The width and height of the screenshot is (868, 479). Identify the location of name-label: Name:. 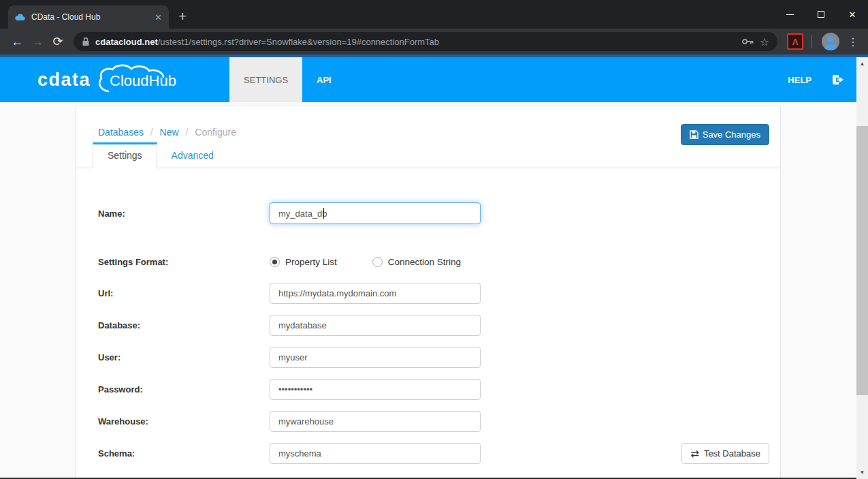
(184, 214).